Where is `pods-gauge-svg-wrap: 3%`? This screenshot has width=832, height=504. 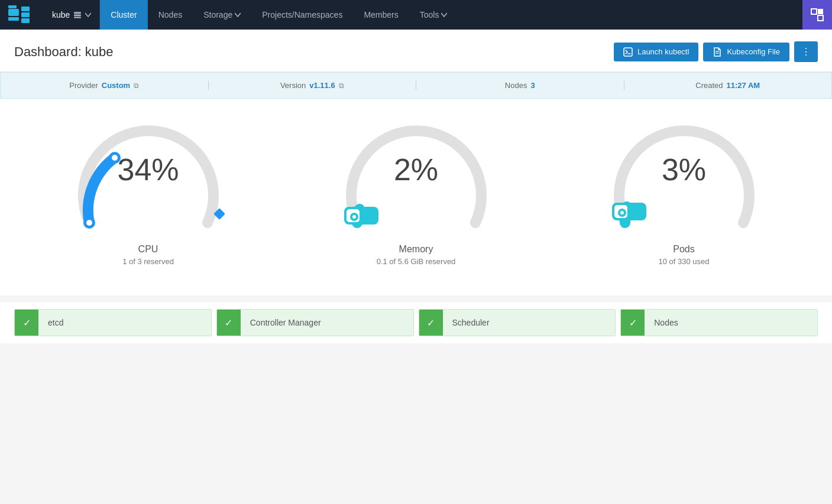 pods-gauge-svg-wrap: 3% is located at coordinates (684, 181).